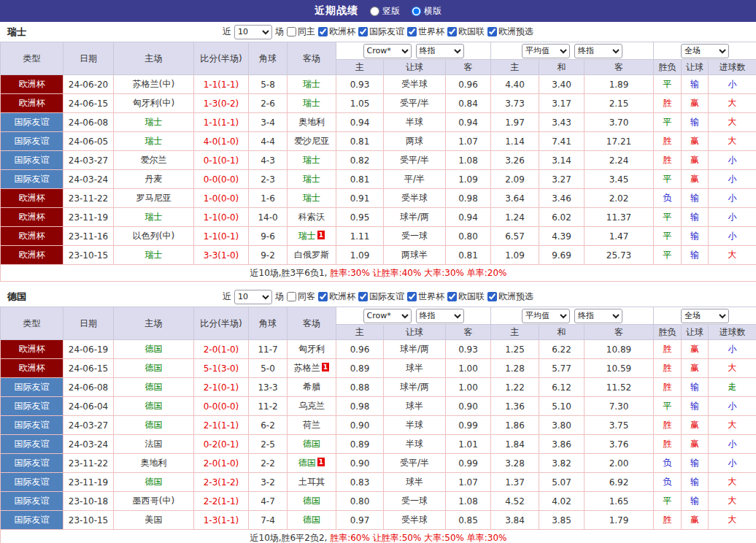 This screenshot has height=543, width=756. Describe the element at coordinates (378, 123) in the screenshot. I see `match-row: 国际友谊24-06-08瑞士1-1(1-1)3-4奥地利0.94半球0.941.…` at that location.